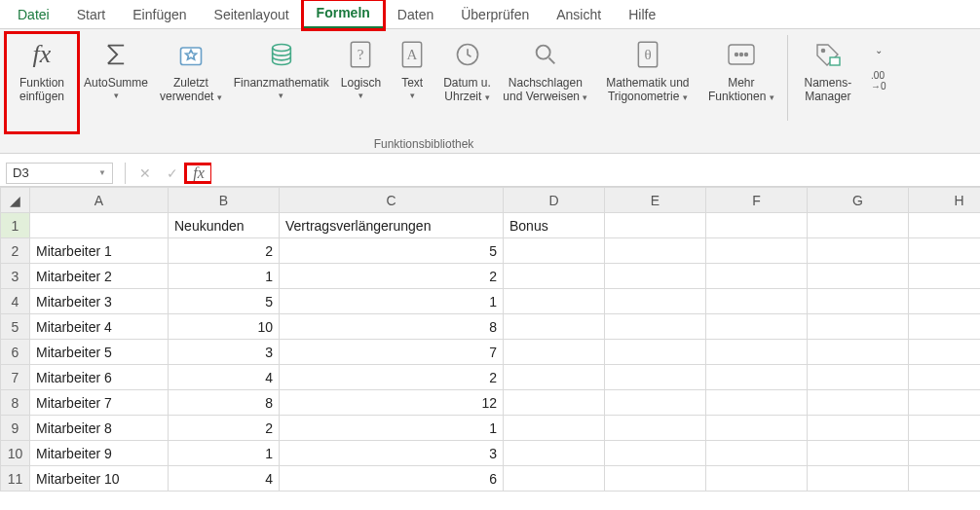 Image resolution: width=980 pixels, height=510 pixels. I want to click on cell: Mitarbeiter 6, so click(99, 378).